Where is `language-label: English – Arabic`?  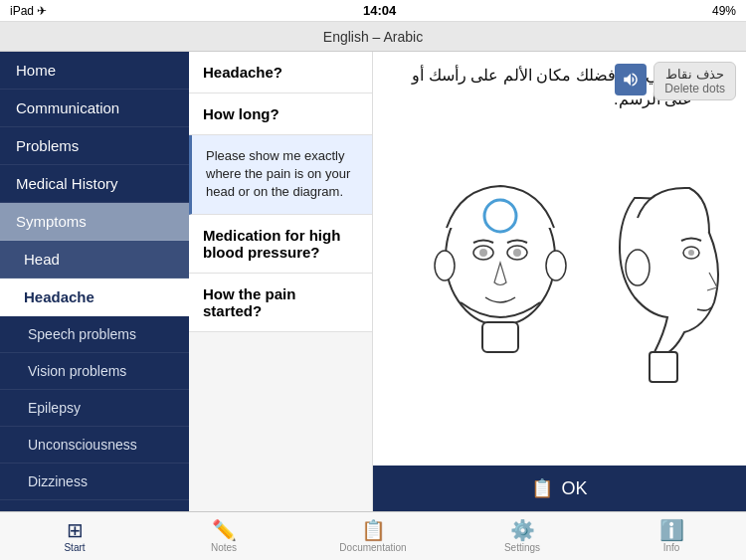 language-label: English – Arabic is located at coordinates (373, 37).